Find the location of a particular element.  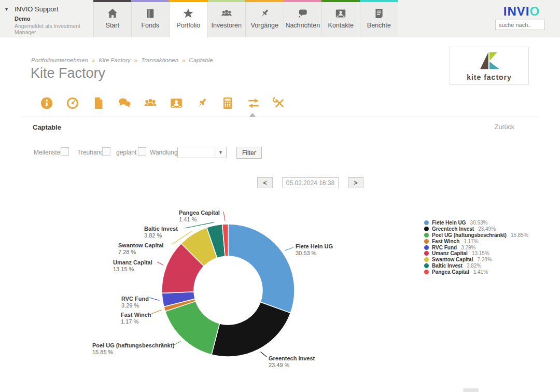

legend-name: Umanz Capital is located at coordinates (450, 253).